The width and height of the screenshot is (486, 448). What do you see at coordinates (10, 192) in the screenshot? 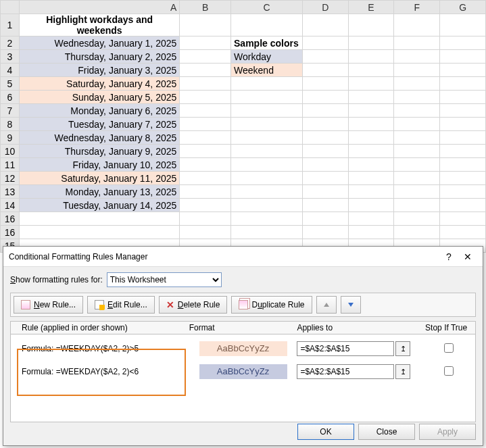
I see `row-header: 13` at bounding box center [10, 192].